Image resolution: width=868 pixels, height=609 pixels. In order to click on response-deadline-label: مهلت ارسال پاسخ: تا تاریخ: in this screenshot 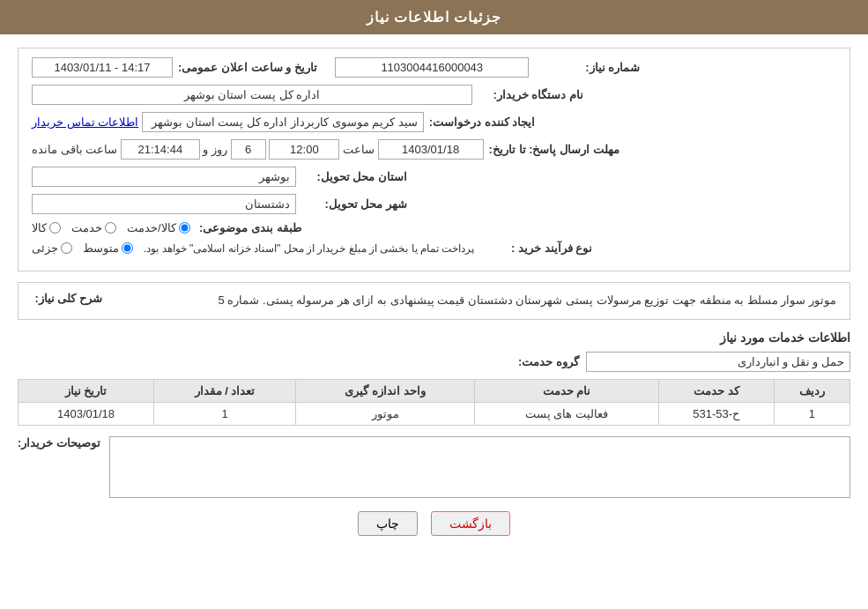, I will do `click(554, 150)`.